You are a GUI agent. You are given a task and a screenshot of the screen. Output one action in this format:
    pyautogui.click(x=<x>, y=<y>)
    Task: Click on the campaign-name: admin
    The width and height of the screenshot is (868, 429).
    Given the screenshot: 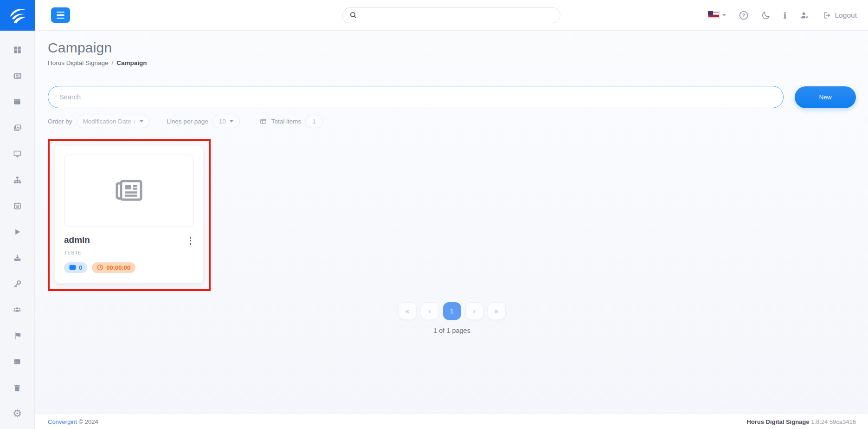 What is the action you would take?
    pyautogui.click(x=77, y=240)
    